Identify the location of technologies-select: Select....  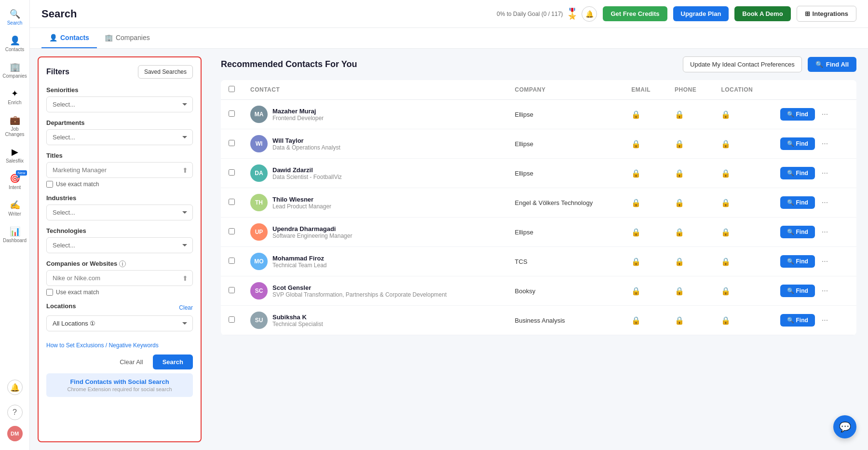
(120, 245).